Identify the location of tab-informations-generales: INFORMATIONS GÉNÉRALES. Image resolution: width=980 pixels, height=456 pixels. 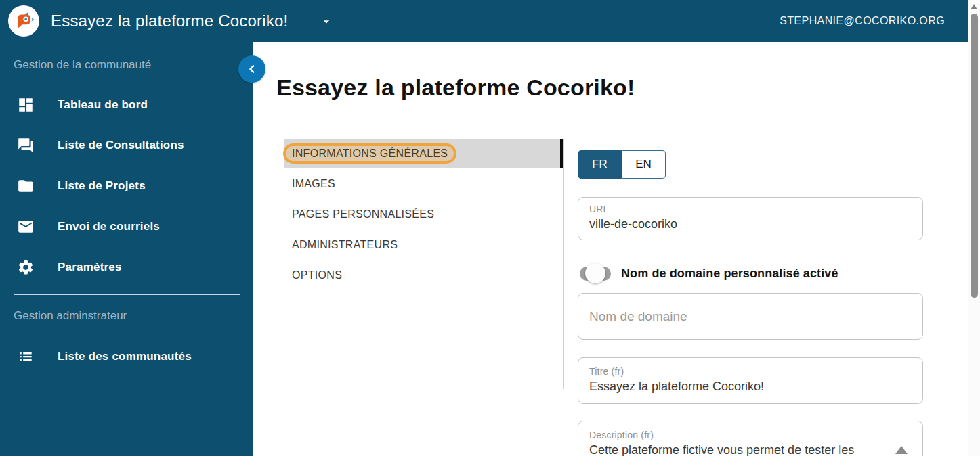
(423, 154).